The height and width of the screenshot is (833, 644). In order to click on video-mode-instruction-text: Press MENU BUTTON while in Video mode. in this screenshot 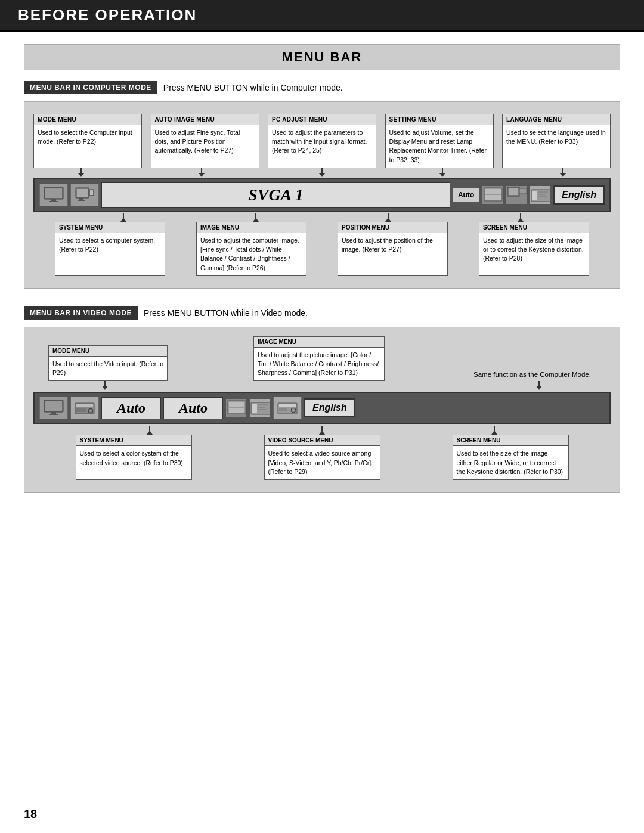, I will do `click(225, 313)`.